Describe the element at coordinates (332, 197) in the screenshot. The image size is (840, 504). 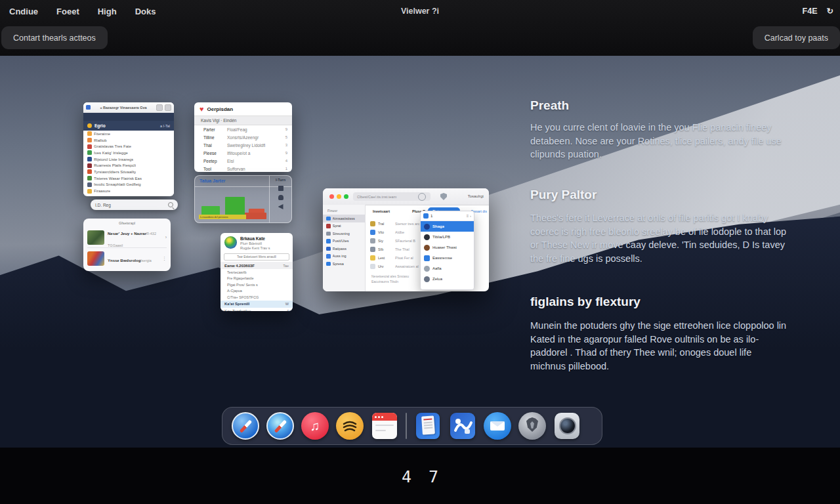
I see `close-button` at that location.